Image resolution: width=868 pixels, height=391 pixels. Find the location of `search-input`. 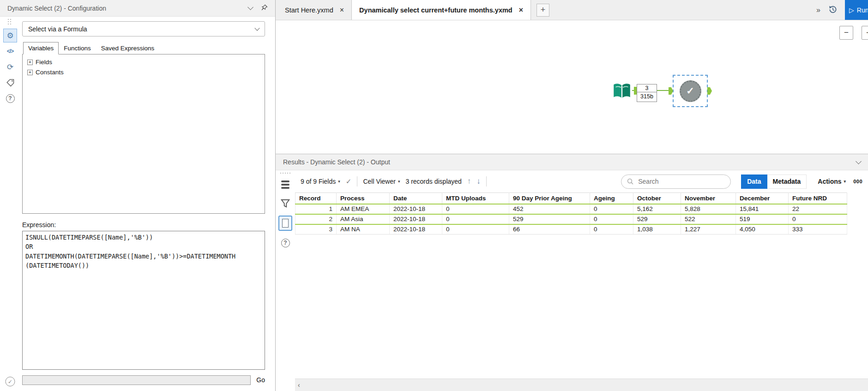

search-input is located at coordinates (681, 181).